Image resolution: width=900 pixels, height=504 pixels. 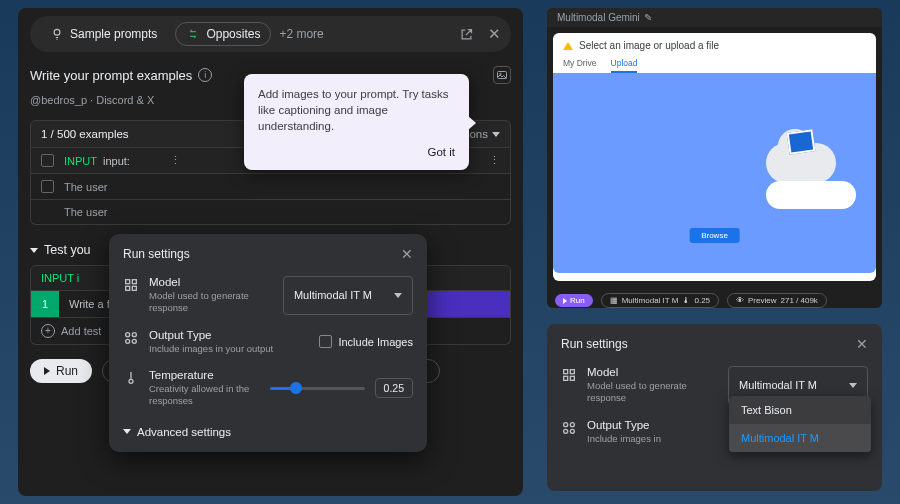 I want to click on insert-image-button, so click(x=502, y=75).